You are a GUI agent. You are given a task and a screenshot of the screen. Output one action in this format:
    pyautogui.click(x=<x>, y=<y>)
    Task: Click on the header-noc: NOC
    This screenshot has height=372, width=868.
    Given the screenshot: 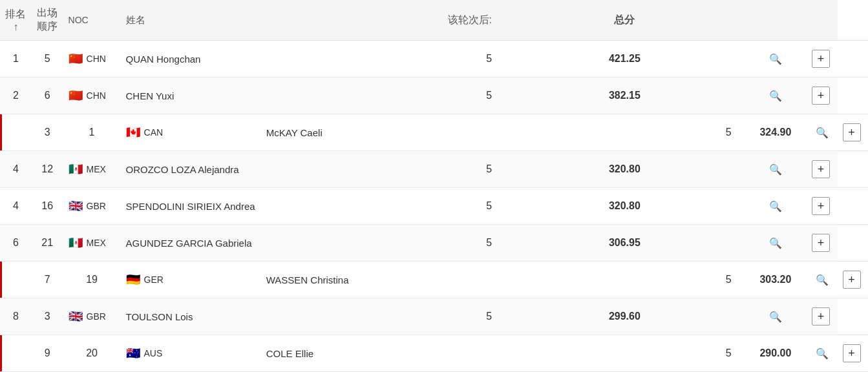 What is the action you would take?
    pyautogui.click(x=92, y=21)
    